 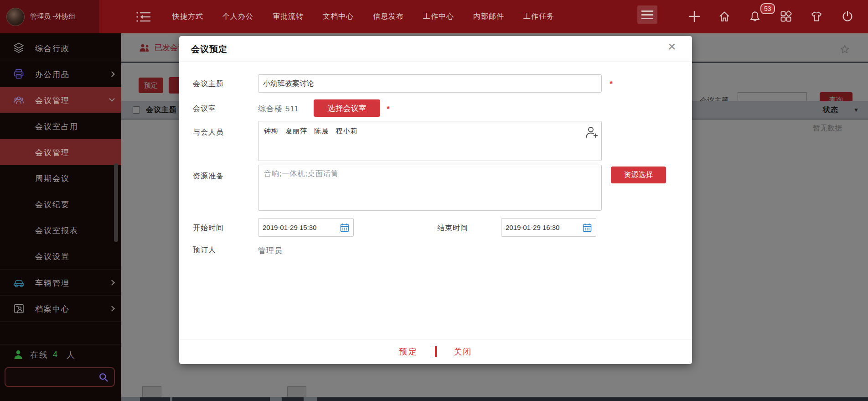 I want to click on sidebar: 综合行政 办公用品 会议管理 会议室占用 会议管理 周期会议 会议纪要, so click(x=61, y=217).